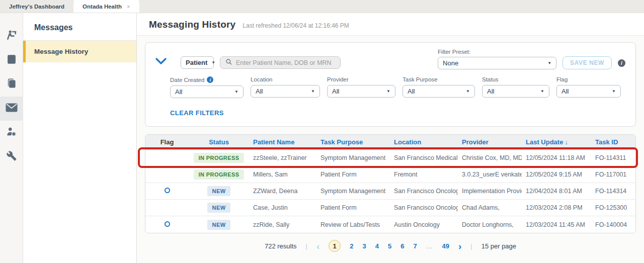  Describe the element at coordinates (167, 142) in the screenshot. I see `column-header-flag: Flag` at that location.